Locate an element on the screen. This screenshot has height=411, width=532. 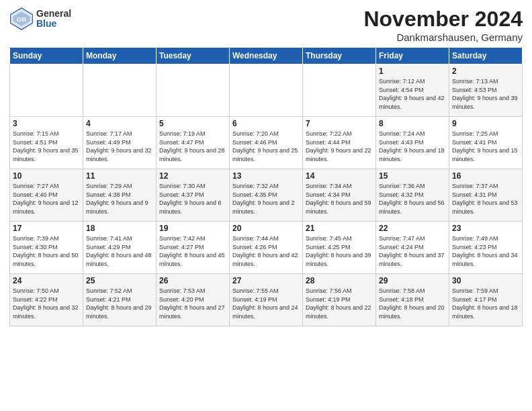
calendar-cell: 28Sunrise: 7:56 AM Sunset: 4:19 PM Dayli… is located at coordinates (340, 300).